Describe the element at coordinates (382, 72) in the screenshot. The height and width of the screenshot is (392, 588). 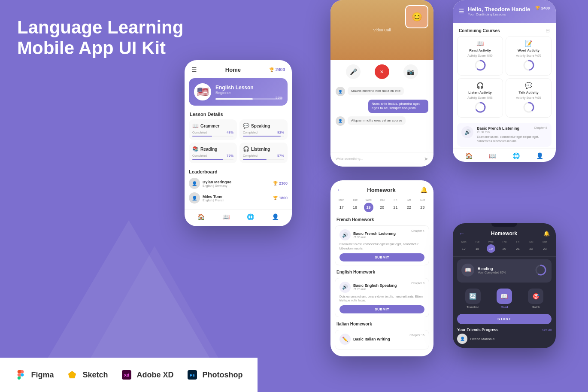
I see `call-controls: 🎤 ✕ 📷` at that location.